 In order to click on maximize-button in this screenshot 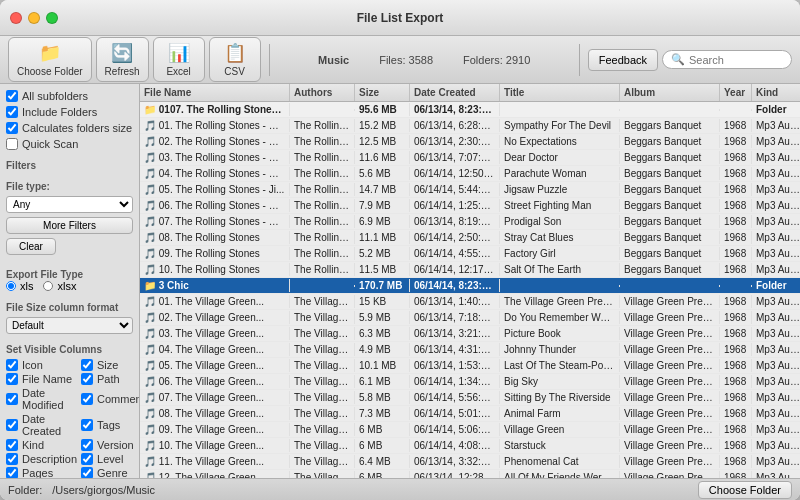, I will do `click(52, 18)`.